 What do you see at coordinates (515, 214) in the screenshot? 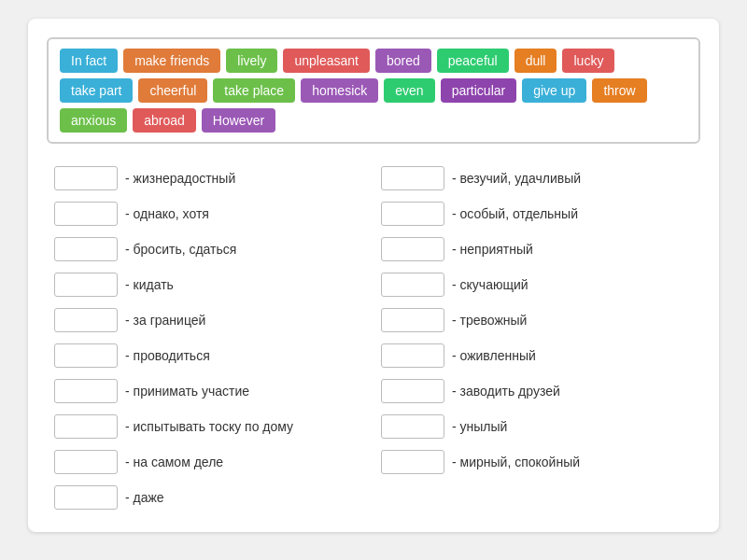
I see `right-text-1: - особый, отдельный` at bounding box center [515, 214].